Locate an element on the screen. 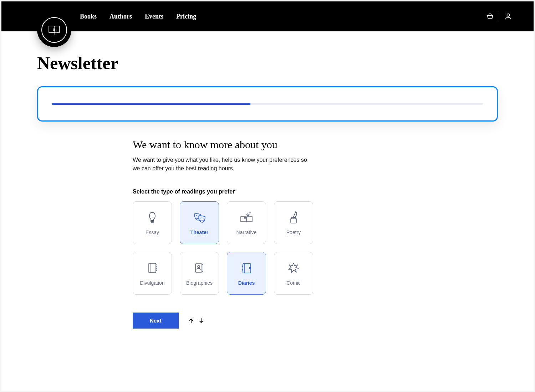  option-label: Theater is located at coordinates (200, 232).